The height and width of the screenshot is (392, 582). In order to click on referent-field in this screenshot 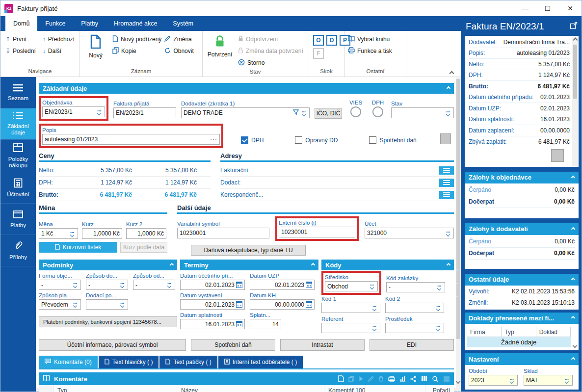, I will do `click(351, 328)`.